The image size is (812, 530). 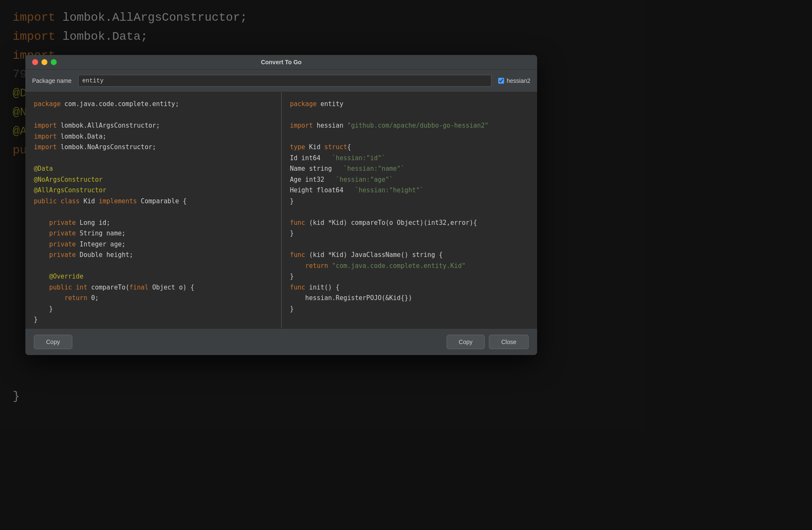 What do you see at coordinates (54, 62) in the screenshot?
I see `maximize-window-button` at bounding box center [54, 62].